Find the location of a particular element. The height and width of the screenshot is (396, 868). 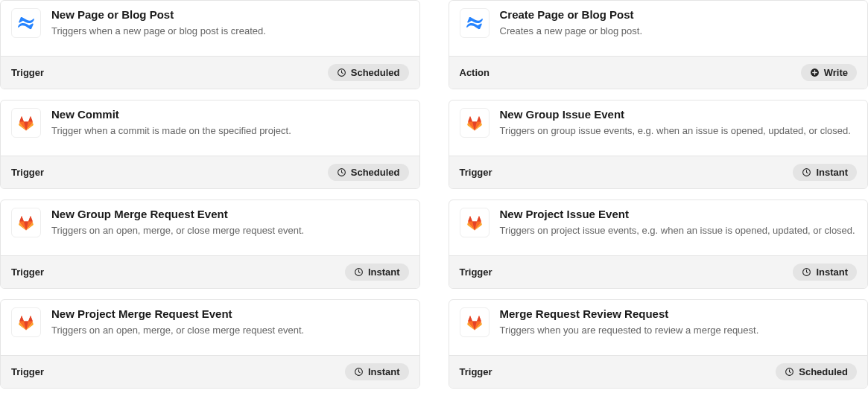

card-text: New CommitTrigger when a commit is made … is located at coordinates (230, 124).